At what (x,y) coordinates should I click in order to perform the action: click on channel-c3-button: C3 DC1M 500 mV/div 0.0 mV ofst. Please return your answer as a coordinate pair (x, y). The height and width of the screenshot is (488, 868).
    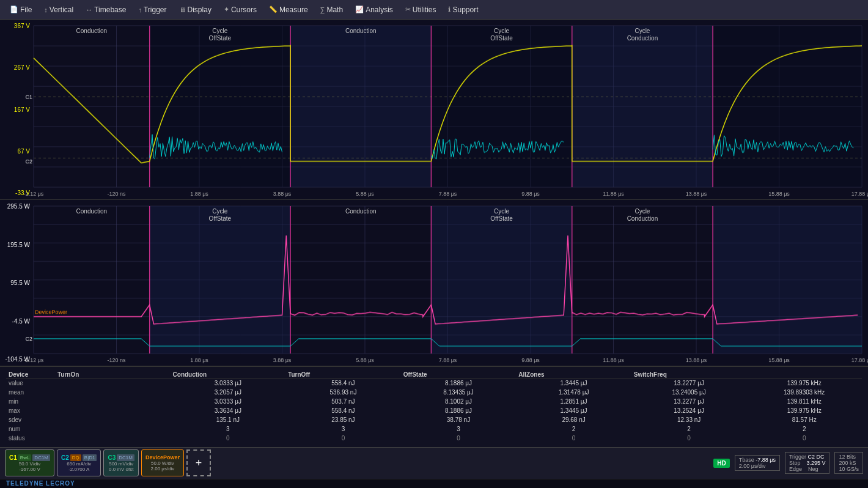
    Looking at the image, I should click on (121, 463).